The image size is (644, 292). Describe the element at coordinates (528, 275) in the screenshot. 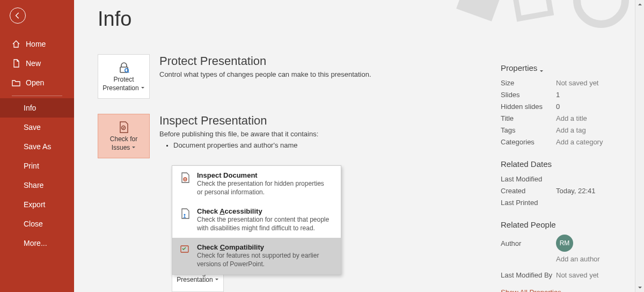

I see `prop-modby-label: Last Modified By` at that location.